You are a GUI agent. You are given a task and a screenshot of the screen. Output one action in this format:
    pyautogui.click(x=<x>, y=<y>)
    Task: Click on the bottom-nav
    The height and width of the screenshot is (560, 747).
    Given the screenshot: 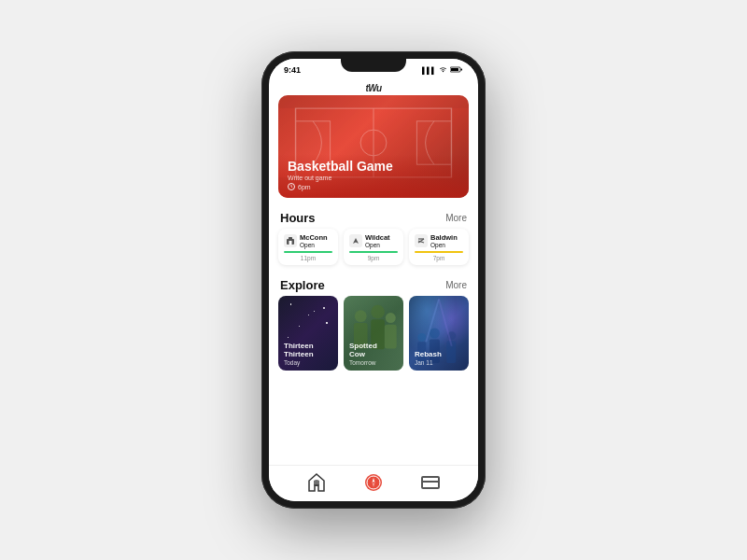 What is the action you would take?
    pyautogui.click(x=374, y=483)
    